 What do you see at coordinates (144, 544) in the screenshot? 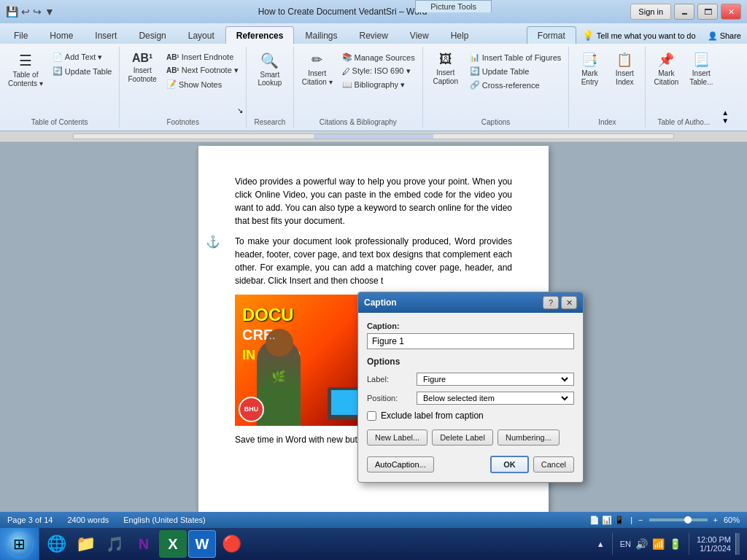
I see `taskbar-onenote: N` at bounding box center [144, 544].